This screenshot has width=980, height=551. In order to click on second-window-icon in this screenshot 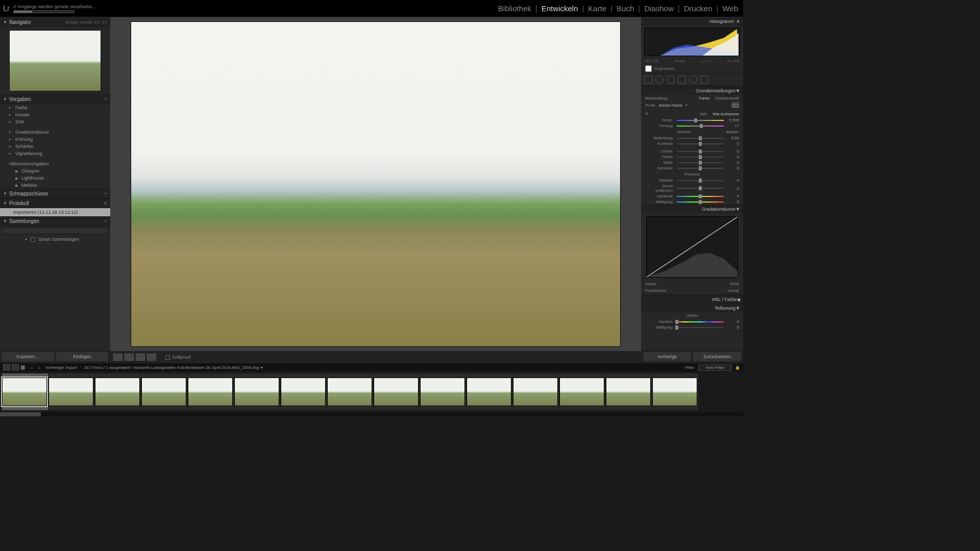, I will do `click(15, 367)`.